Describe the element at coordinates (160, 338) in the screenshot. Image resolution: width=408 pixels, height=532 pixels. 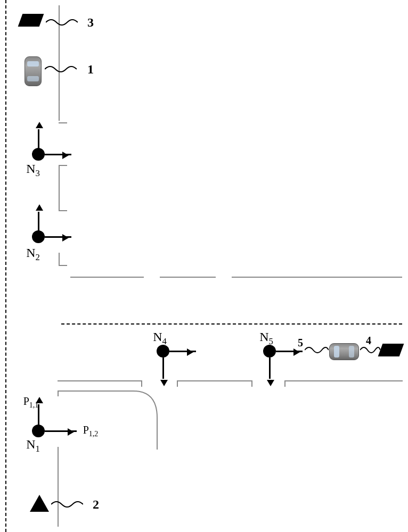
I see `label-n4: N4` at that location.